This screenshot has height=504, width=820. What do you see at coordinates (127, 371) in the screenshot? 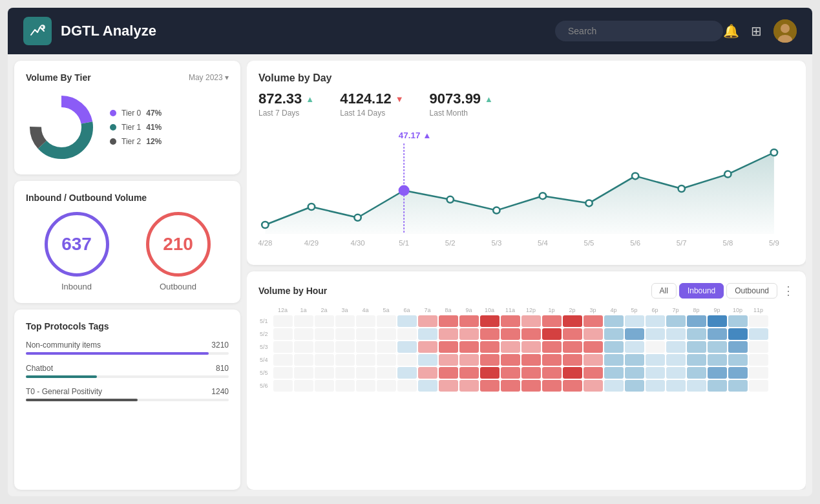
I see `protocols-list: Non-community items 3210 Chatbot 810 T0 …` at bounding box center [127, 371].